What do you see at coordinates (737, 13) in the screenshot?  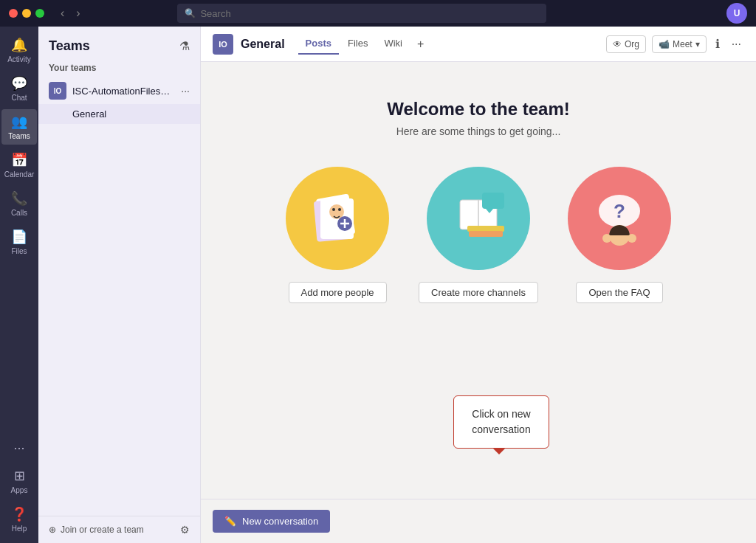 I see `avatar: U` at bounding box center [737, 13].